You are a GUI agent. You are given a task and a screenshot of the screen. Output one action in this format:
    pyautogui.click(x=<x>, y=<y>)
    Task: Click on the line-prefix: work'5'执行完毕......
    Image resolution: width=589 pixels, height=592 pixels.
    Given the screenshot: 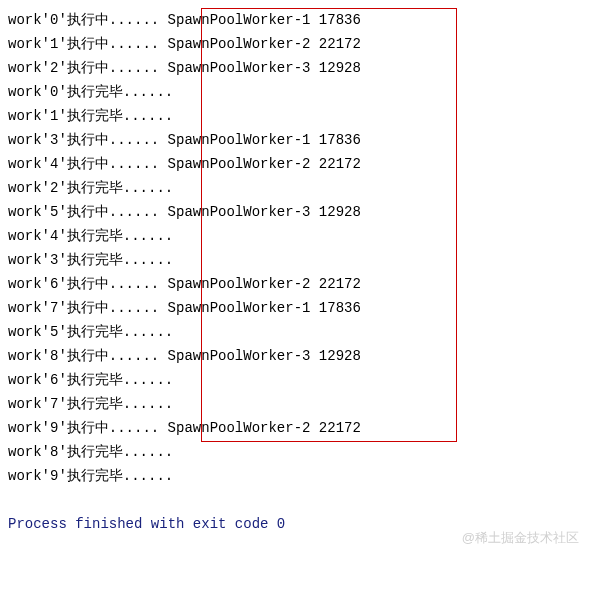 What is the action you would take?
    pyautogui.click(x=90, y=332)
    